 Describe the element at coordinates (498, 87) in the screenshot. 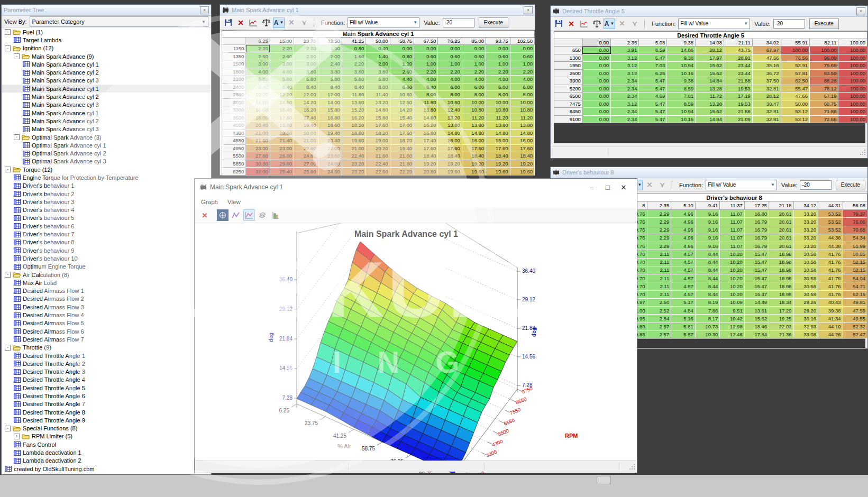

I see `data-cell: 6.00` at that location.